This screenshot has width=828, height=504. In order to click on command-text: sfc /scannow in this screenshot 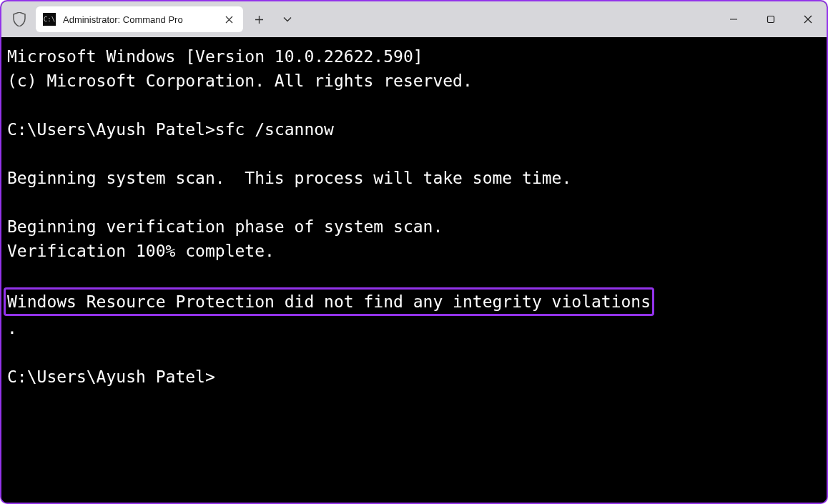, I will do `click(275, 129)`.